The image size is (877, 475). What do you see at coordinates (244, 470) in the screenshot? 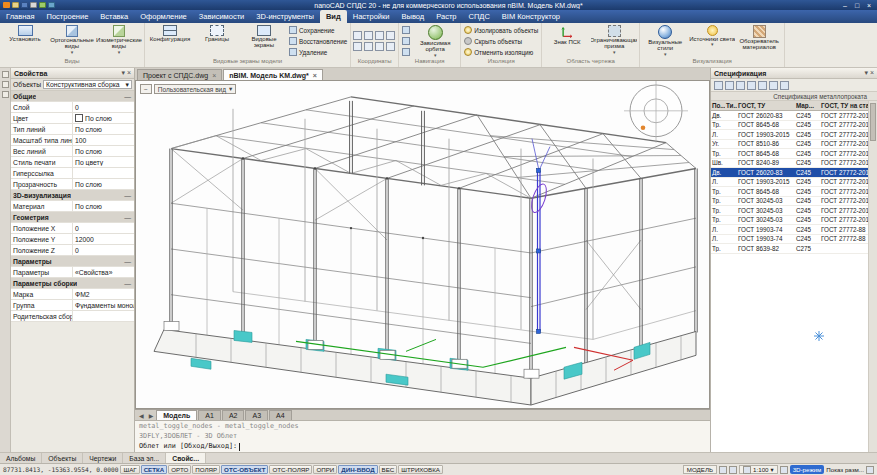
I see `status-toggle: ОТС-ОБЪЕКТ` at bounding box center [244, 470].